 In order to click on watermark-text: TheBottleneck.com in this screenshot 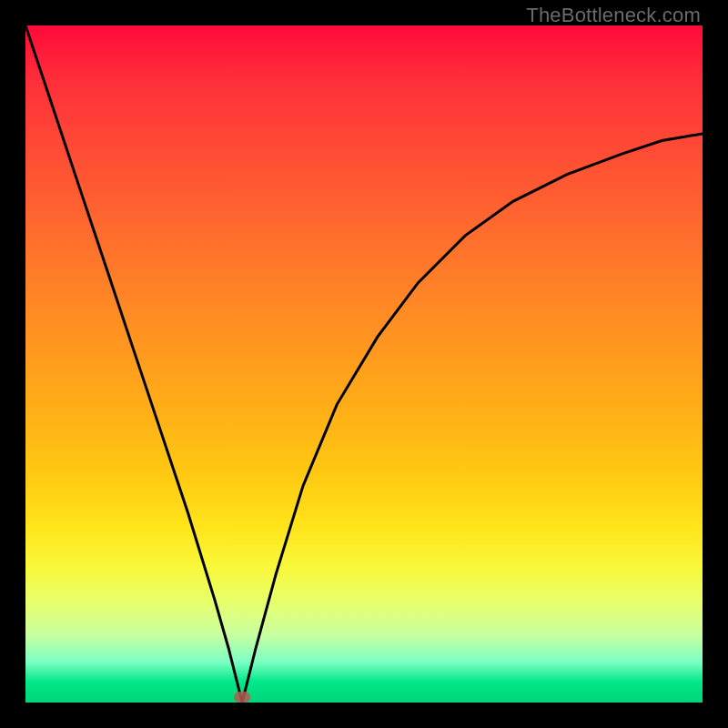, I will do `click(613, 15)`.